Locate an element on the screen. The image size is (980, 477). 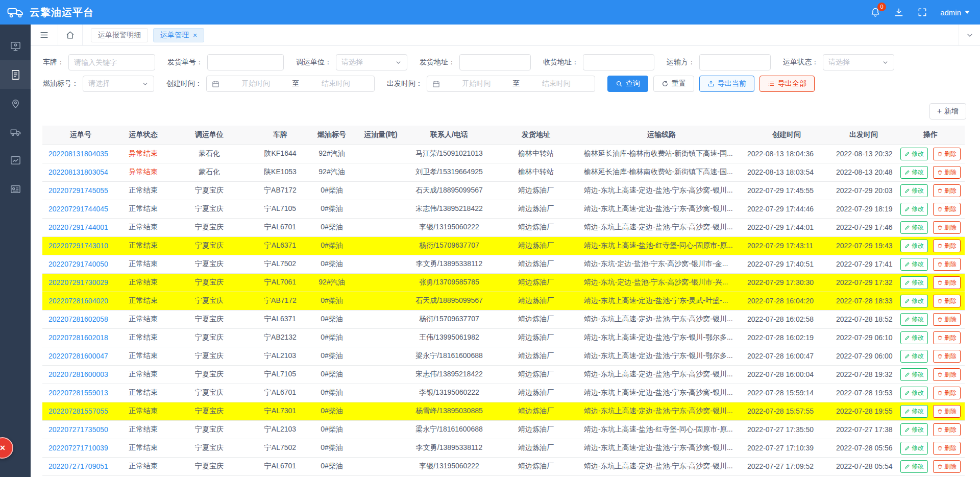
sidebar-item-vehicle is located at coordinates (15, 132).